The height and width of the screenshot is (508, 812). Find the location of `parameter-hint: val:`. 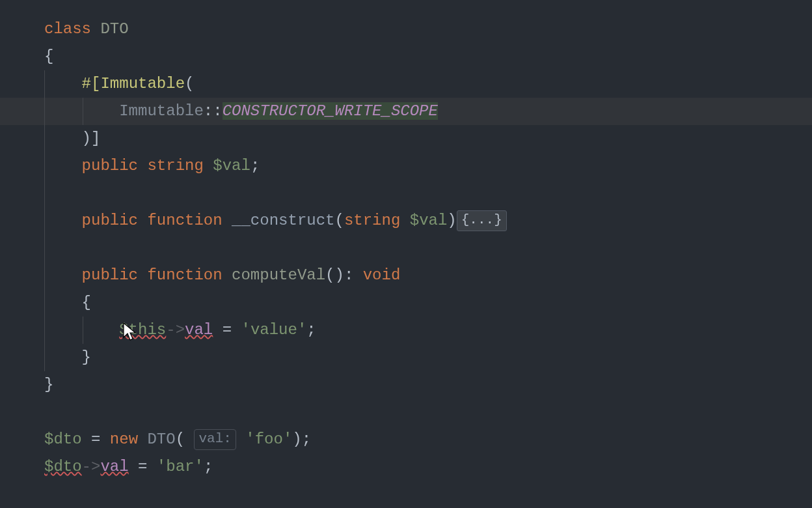

parameter-hint: val: is located at coordinates (215, 440).